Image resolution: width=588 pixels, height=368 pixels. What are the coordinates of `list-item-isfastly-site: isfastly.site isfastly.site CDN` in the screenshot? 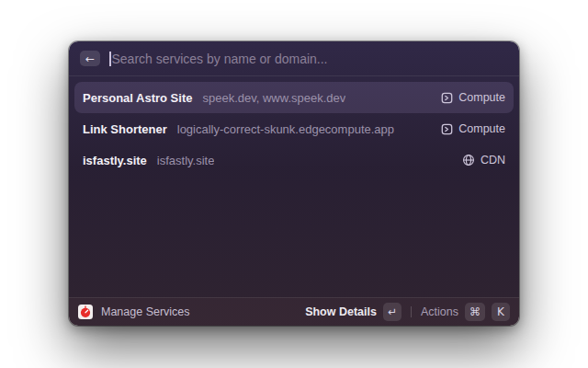 It's located at (294, 160).